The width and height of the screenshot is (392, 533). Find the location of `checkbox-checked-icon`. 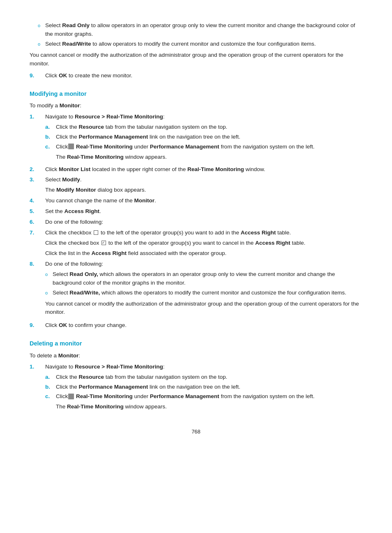

checkbox-checked-icon is located at coordinates (104, 243).